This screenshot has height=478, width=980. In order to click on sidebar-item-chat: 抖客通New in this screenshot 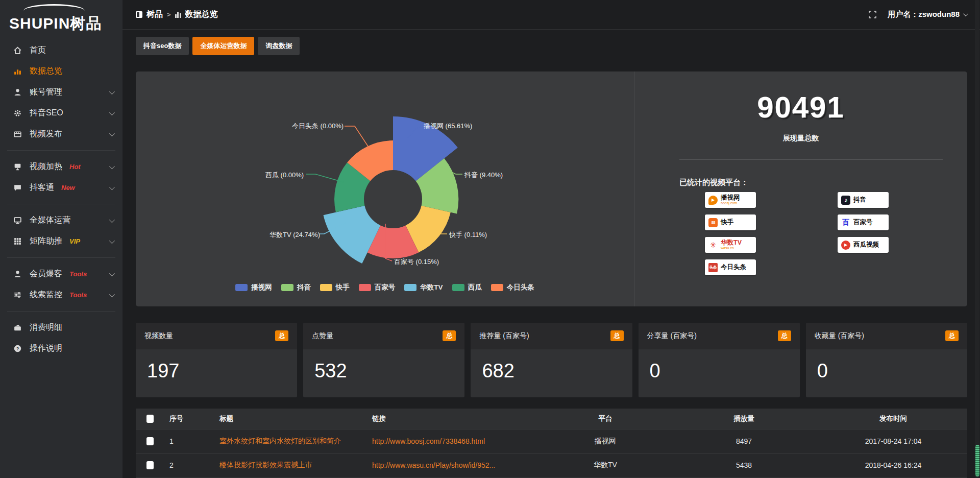, I will do `click(61, 188)`.